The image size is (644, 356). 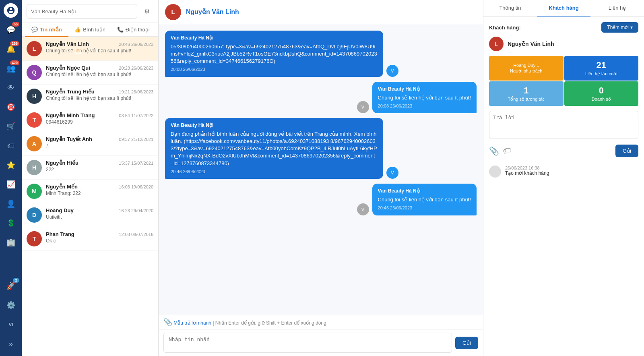 What do you see at coordinates (601, 74) in the screenshot?
I see `stat-contact-label: Liên hệ lần cuối` at bounding box center [601, 74].